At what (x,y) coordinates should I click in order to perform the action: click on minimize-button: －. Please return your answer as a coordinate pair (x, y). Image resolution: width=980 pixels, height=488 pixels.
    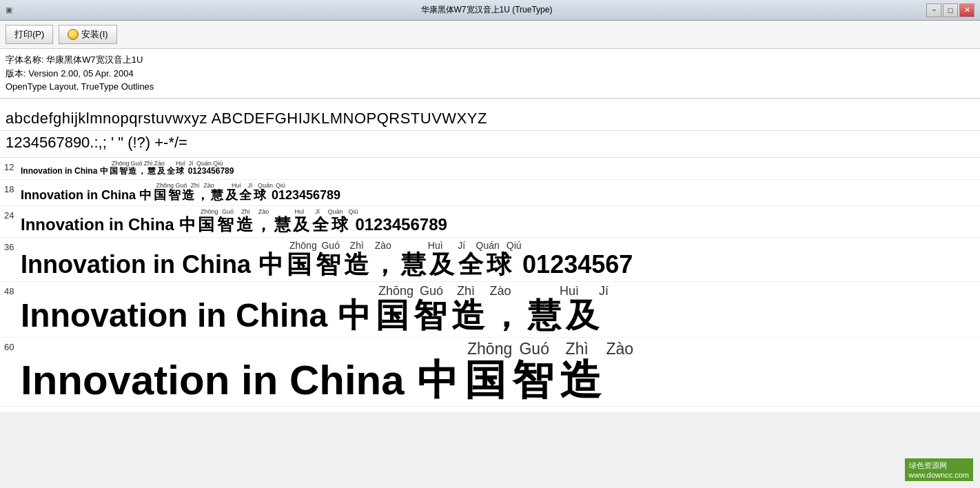
    Looking at the image, I should click on (934, 10).